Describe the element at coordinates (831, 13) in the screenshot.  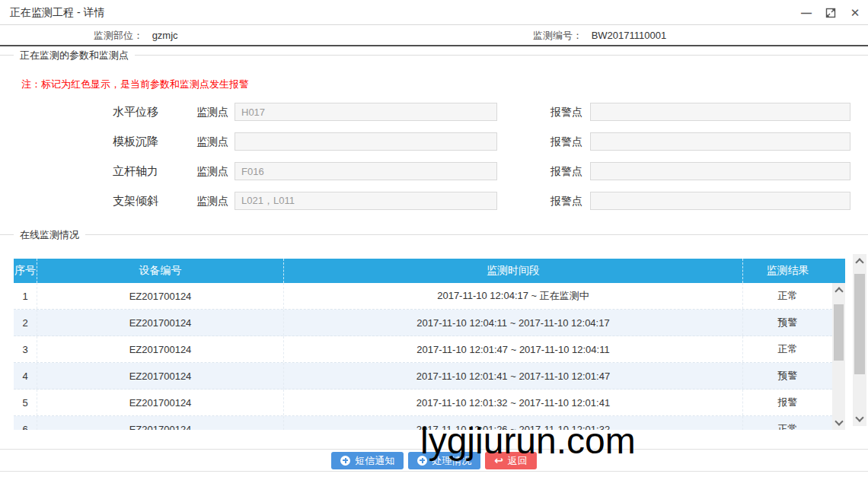
I see `restore-icon` at that location.